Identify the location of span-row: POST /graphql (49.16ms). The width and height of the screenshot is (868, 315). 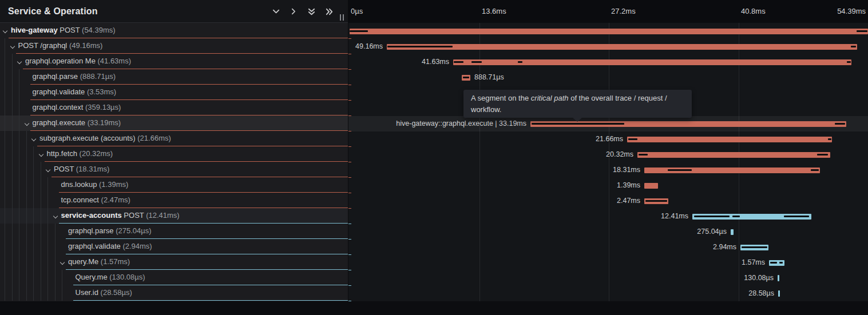
(174, 46).